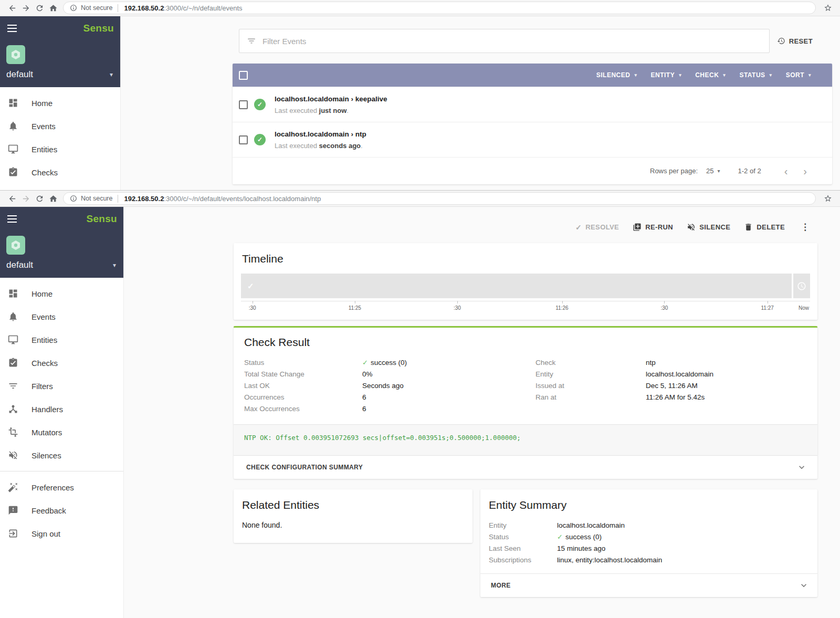 The image size is (840, 618). I want to click on filter-events-input, so click(512, 41).